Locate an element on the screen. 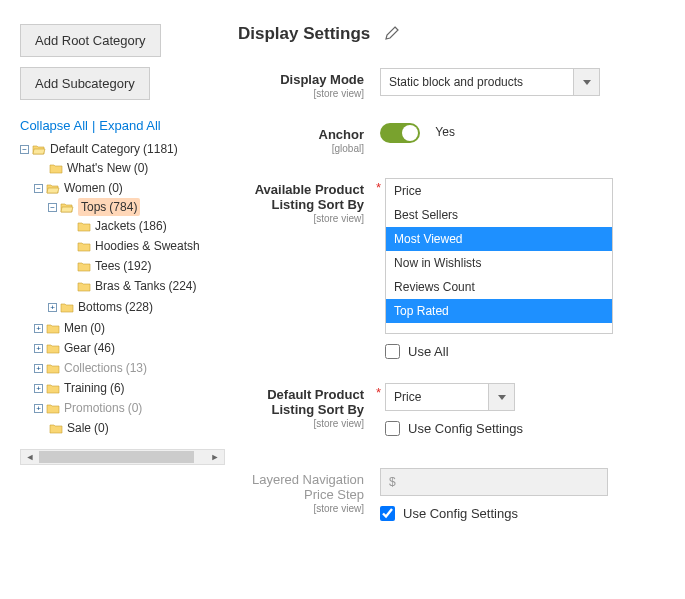  use-all-checkbox is located at coordinates (392, 352).